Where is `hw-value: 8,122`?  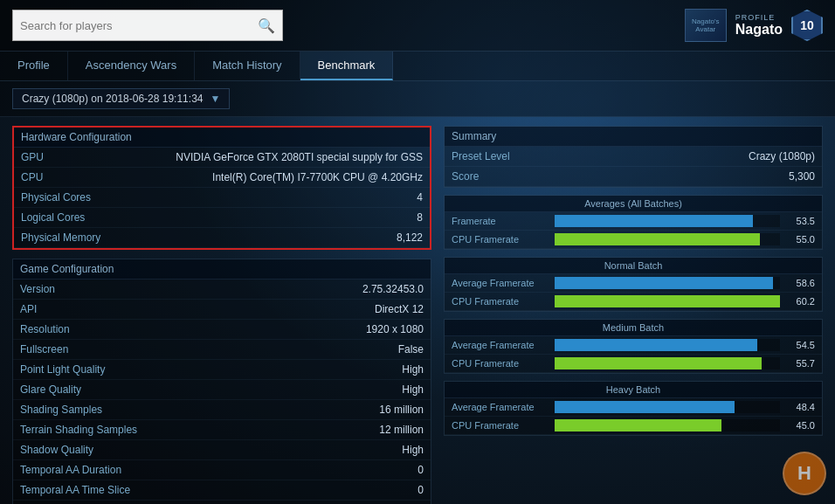 hw-value: 8,122 is located at coordinates (274, 238).